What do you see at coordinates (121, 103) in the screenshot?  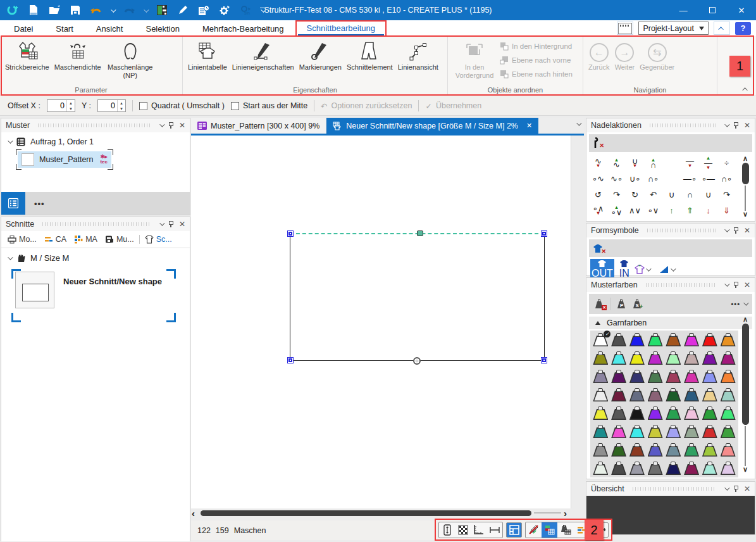 I see `offset-y-up-icon: ▲` at bounding box center [121, 103].